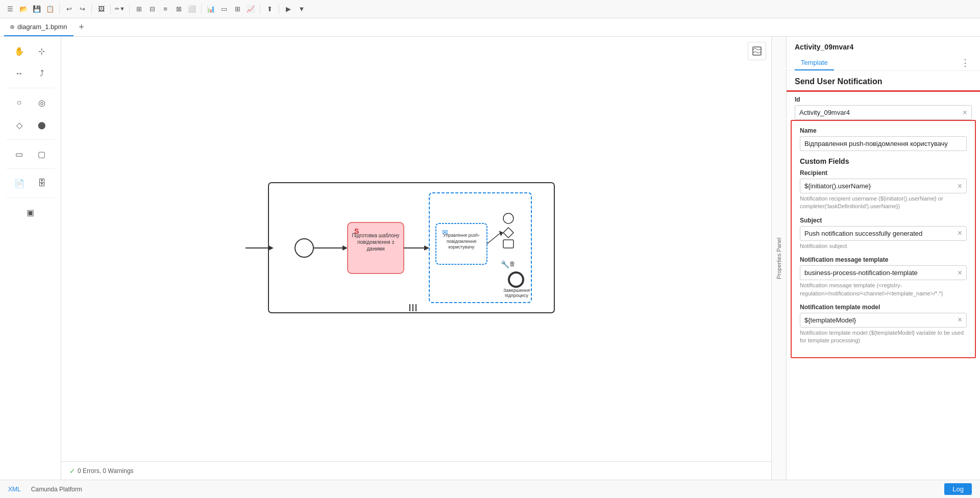  I want to click on platform-label: Camunda Platform, so click(57, 489).